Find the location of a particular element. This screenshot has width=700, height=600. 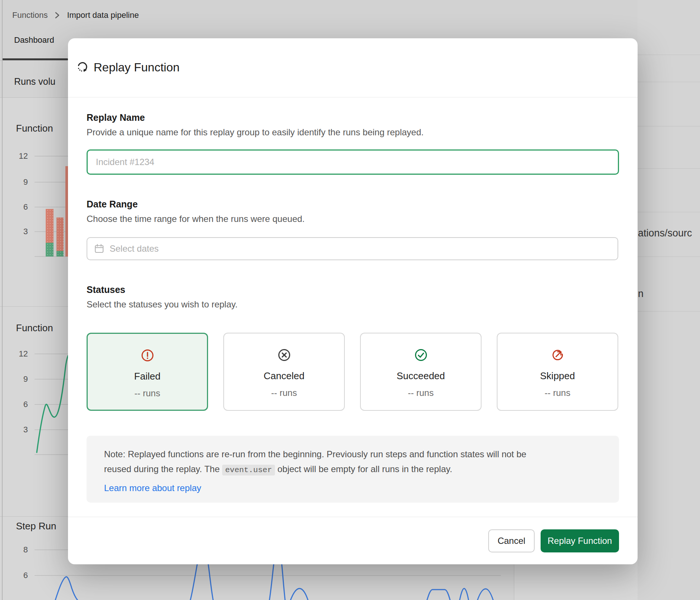

note-box: Note: Replayed functions are re-run from… is located at coordinates (353, 469).